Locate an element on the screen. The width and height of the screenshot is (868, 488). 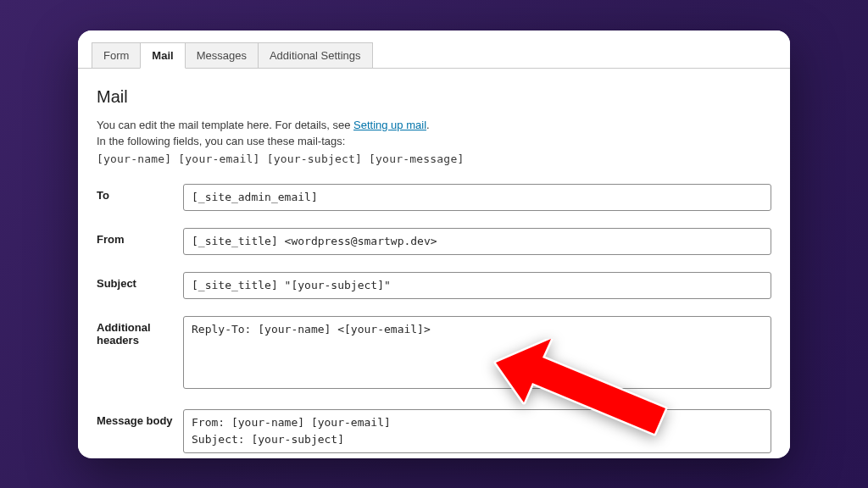
label-to: To is located at coordinates (140, 193).